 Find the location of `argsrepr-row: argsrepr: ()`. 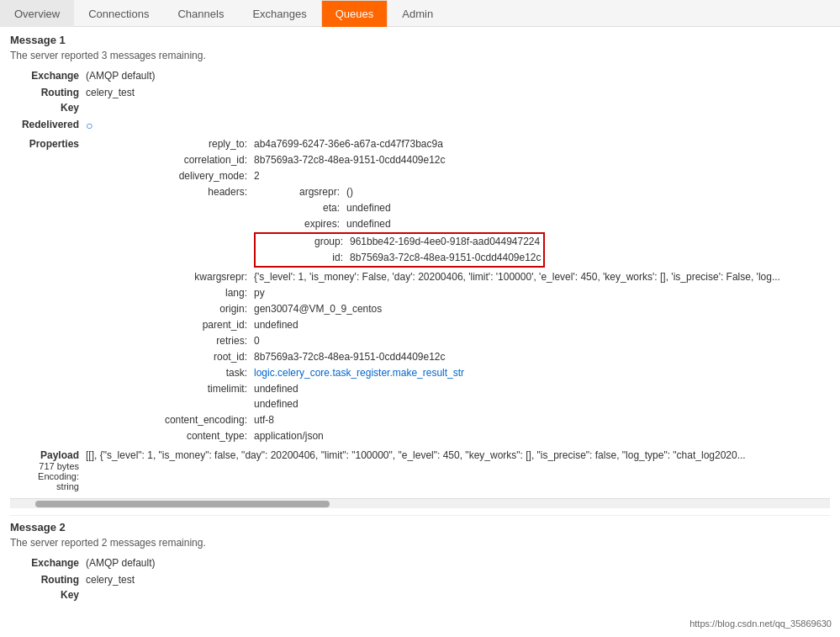

argsrepr-row: argsrepr: () is located at coordinates (399, 192).